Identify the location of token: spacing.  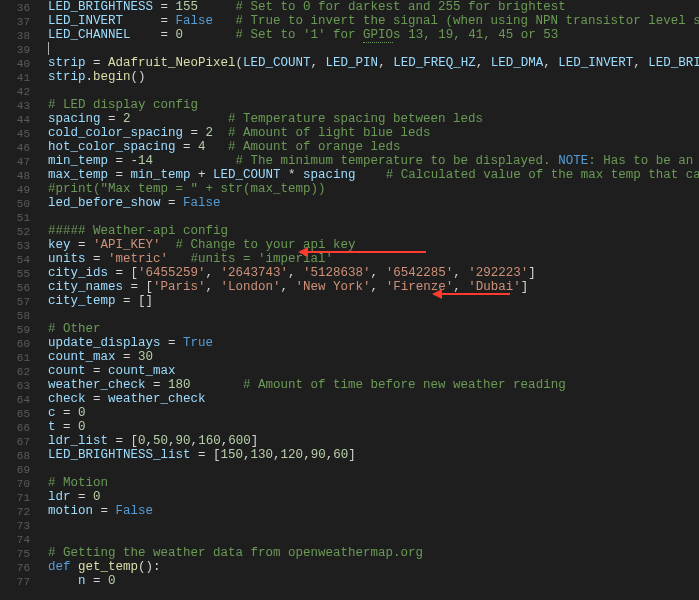
(330, 175).